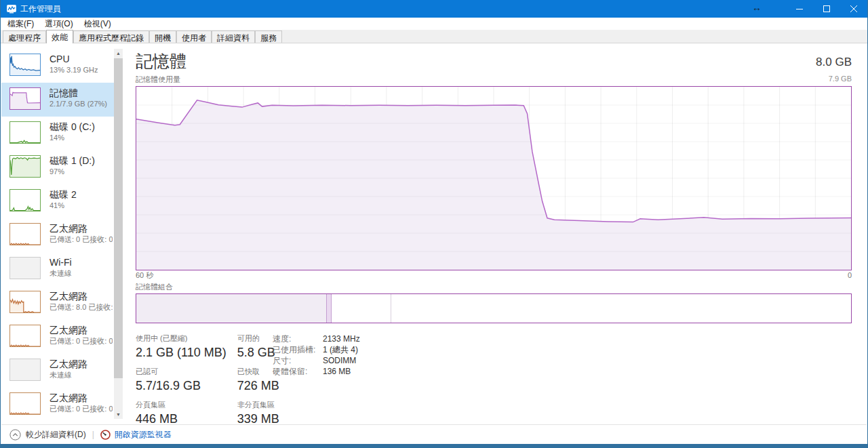 This screenshot has width=868, height=448. I want to click on usage-max-label: 7.9 GB, so click(840, 80).